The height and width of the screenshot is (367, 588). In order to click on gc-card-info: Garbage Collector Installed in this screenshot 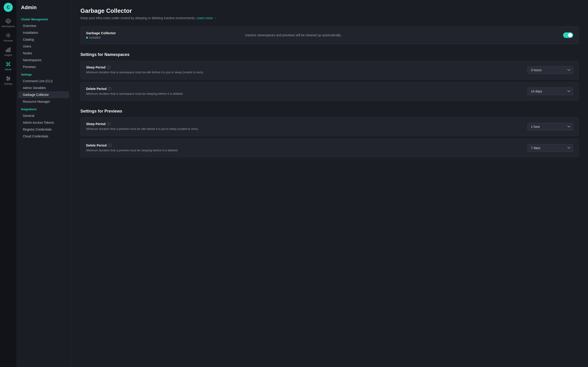, I will do `click(166, 35)`.